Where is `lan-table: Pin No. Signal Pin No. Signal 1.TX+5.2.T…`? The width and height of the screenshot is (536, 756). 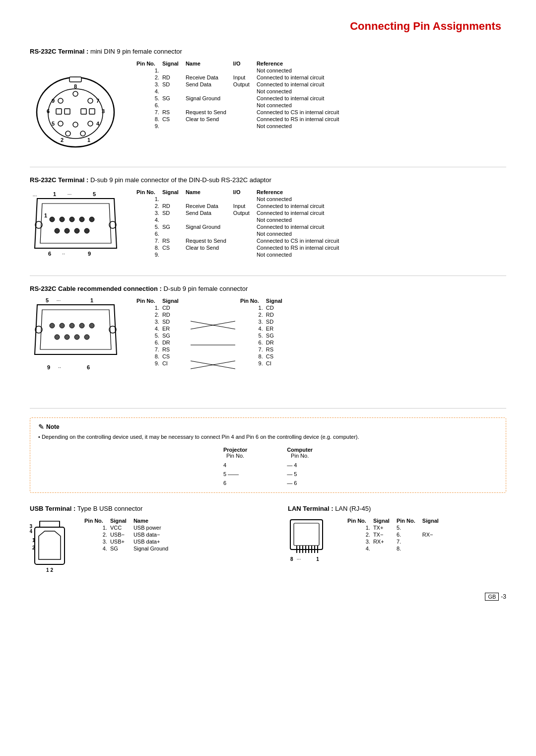
lan-table: Pin No. Signal Pin No. Signal 1.TX+5.2.T… is located at coordinates (427, 535).